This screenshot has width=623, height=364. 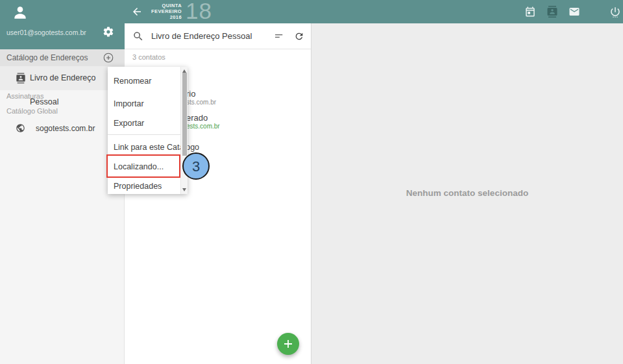 I want to click on refresh-icon, so click(x=299, y=36).